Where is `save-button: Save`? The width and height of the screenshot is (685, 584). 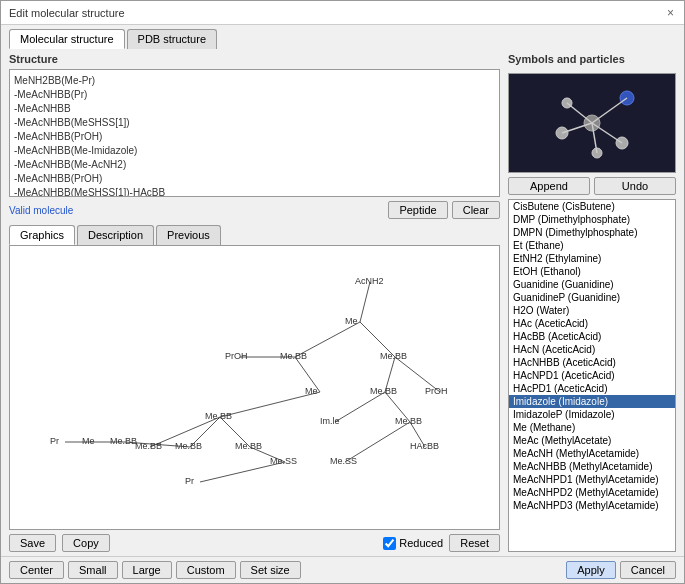
save-button: Save is located at coordinates (32, 543).